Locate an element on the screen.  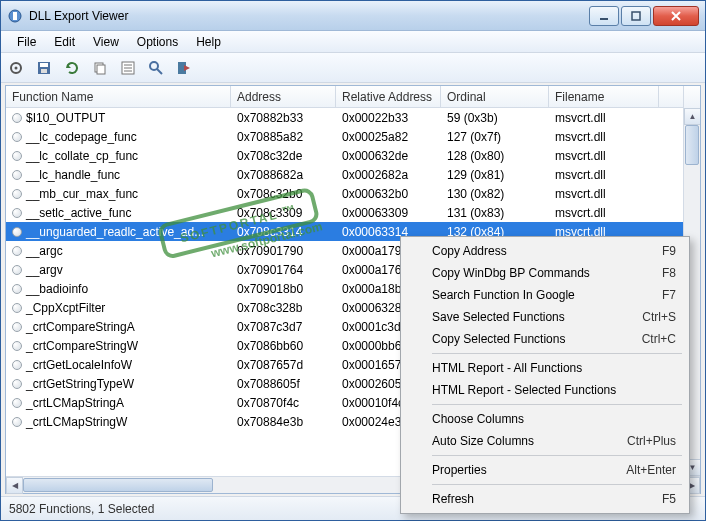
cell-relative: 0x000632b0 is located at coordinates (388, 194).